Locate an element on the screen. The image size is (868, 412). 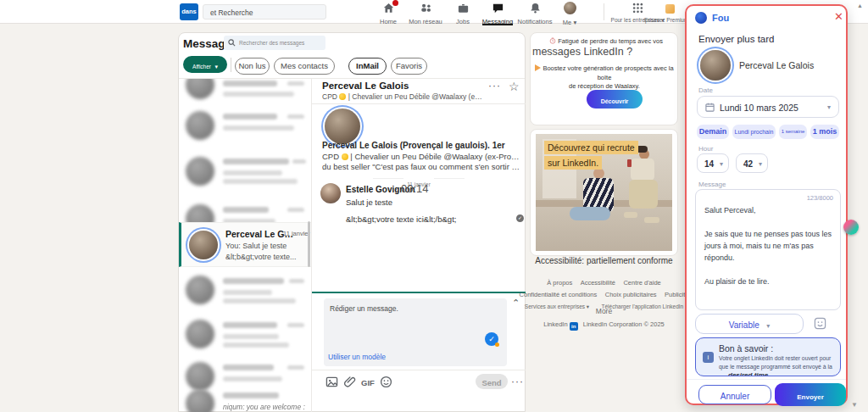
variable-dropdown: Variable ▾ is located at coordinates (749, 324).